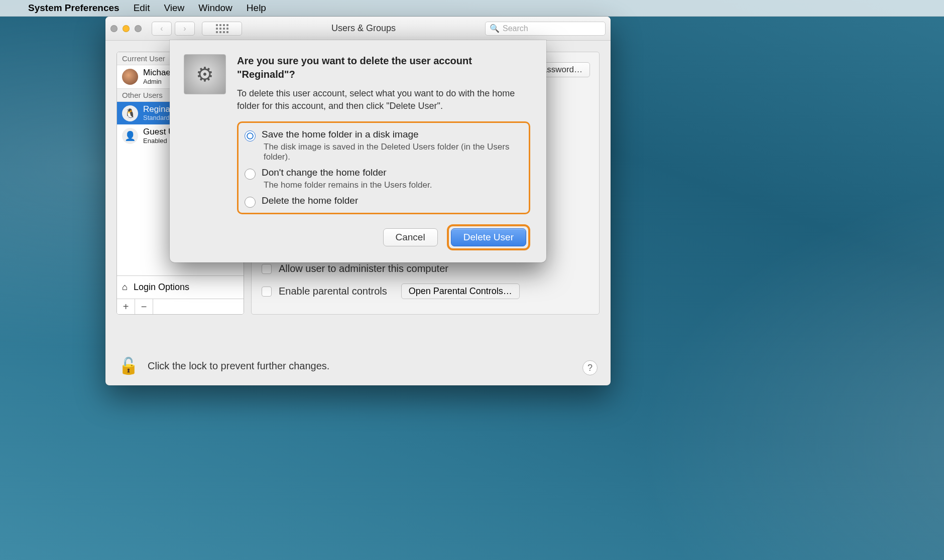 Image resolution: width=944 pixels, height=560 pixels. Describe the element at coordinates (460, 291) in the screenshot. I see `open-parental-controls-button: Open Parental Controls…` at that location.